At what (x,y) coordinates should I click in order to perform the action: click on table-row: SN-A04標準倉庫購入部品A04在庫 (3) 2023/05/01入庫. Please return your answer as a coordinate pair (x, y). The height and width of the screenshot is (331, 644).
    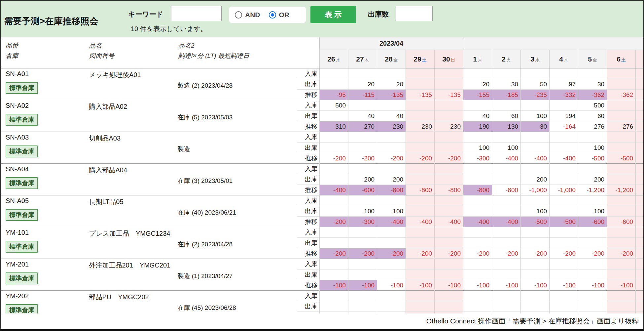
    Looking at the image, I should click on (322, 169).